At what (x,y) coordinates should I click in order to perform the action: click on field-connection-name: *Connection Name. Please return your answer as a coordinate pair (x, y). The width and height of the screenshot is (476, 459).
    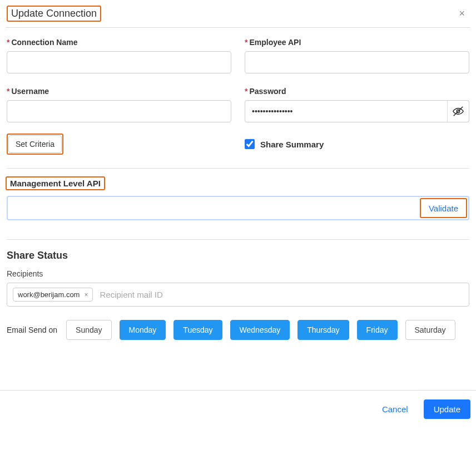
    Looking at the image, I should click on (119, 56).